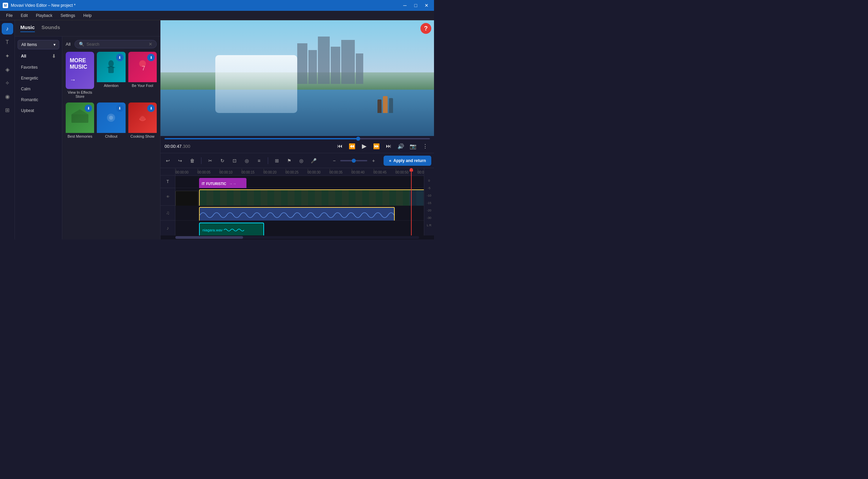  I want to click on menu-settings: Settings, so click(68, 16).